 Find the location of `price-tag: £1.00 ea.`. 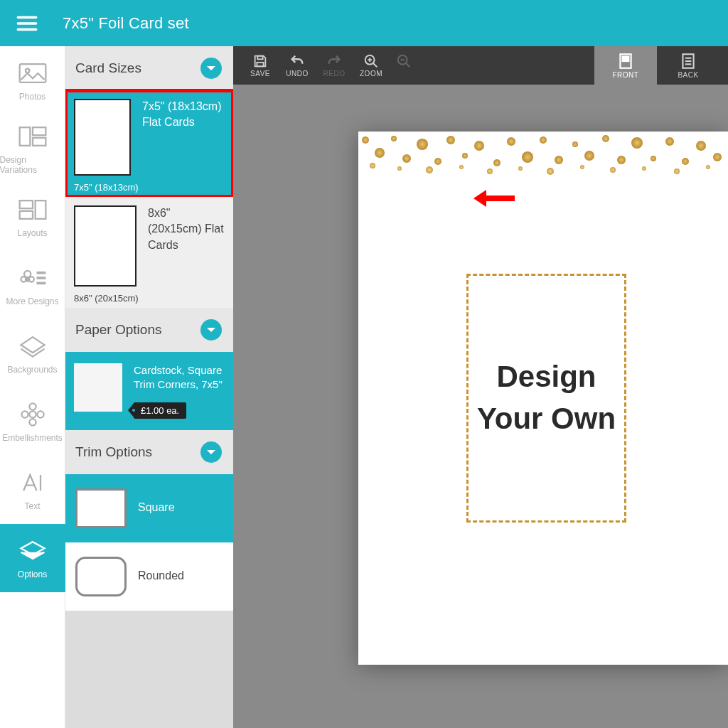

price-tag: £1.00 ea. is located at coordinates (160, 411).